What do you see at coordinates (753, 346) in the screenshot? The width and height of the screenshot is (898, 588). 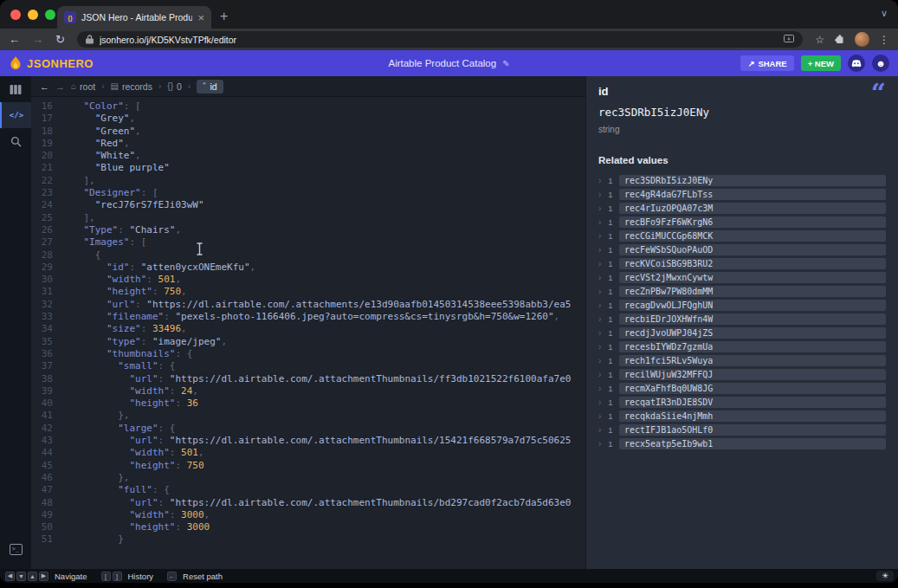 I see `related-value-chip: recesbIYWDz7gzmUa` at bounding box center [753, 346].